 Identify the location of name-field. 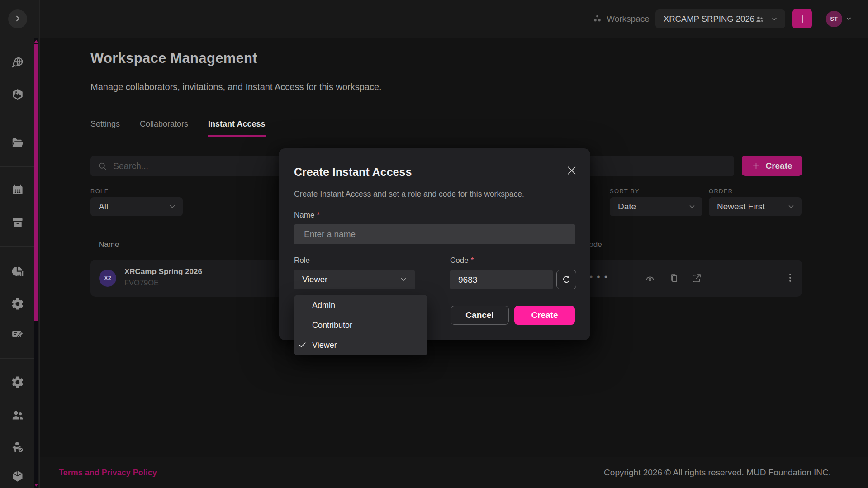
(435, 234).